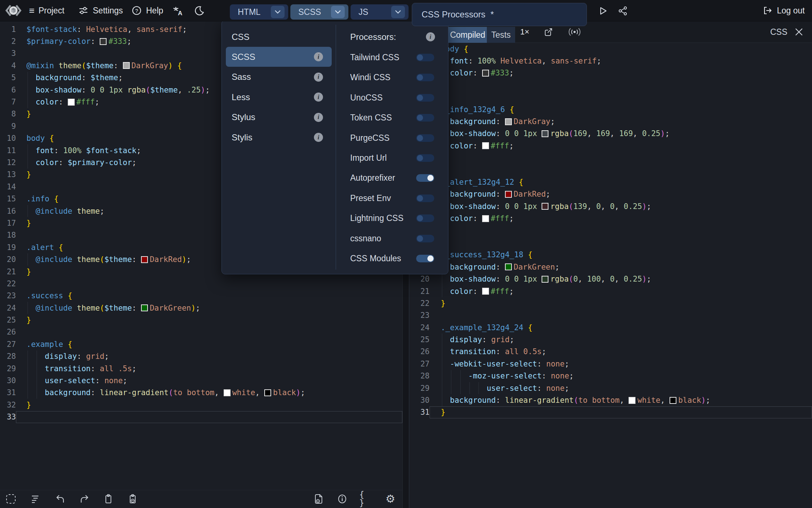  Describe the element at coordinates (201, 417) in the screenshot. I see `editor-line: 33` at that location.